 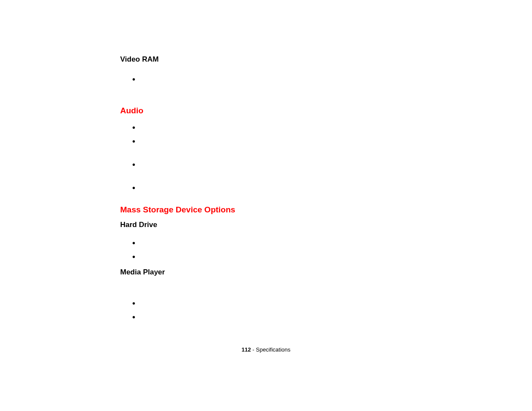 What do you see at coordinates (264, 250) in the screenshot?
I see `hard-drive-bullets: • •` at bounding box center [264, 250].